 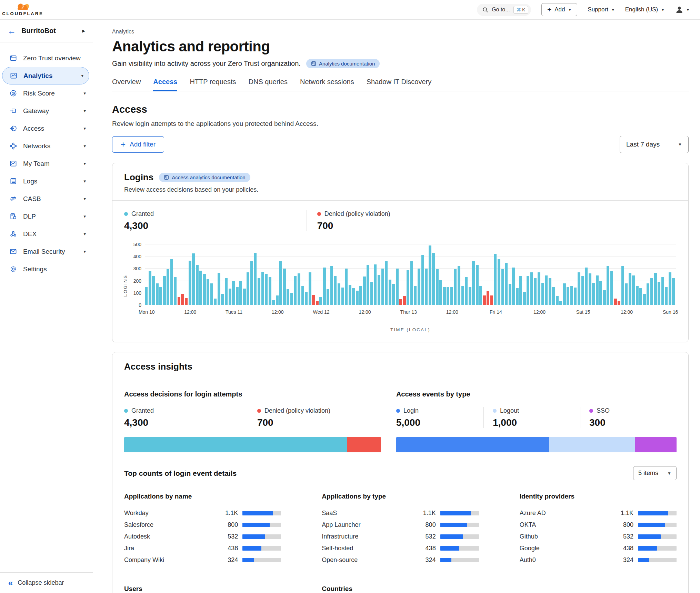 What do you see at coordinates (400, 32) in the screenshot?
I see `breadcrumb: Analytics` at bounding box center [400, 32].